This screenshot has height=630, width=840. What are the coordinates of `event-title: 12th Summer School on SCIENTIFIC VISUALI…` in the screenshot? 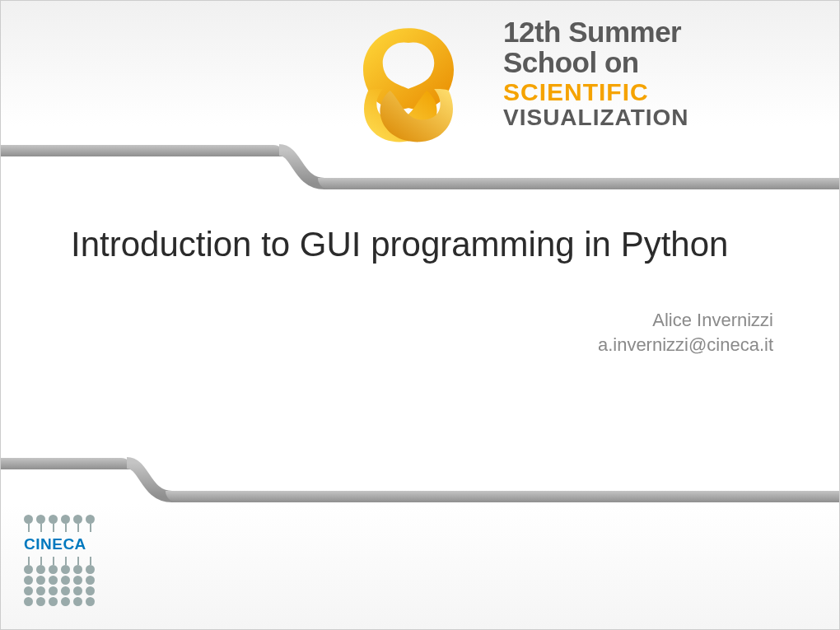 It's located at (596, 74).